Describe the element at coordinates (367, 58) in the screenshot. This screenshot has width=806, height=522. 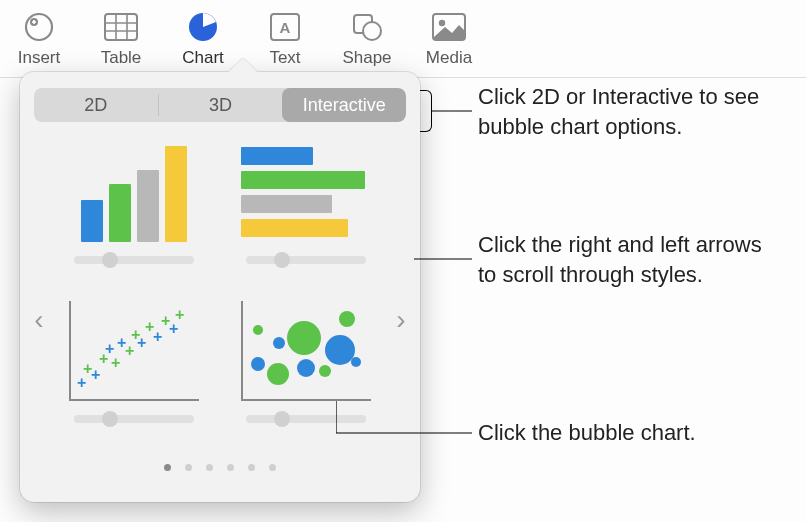
I see `shape-label: Shape` at that location.